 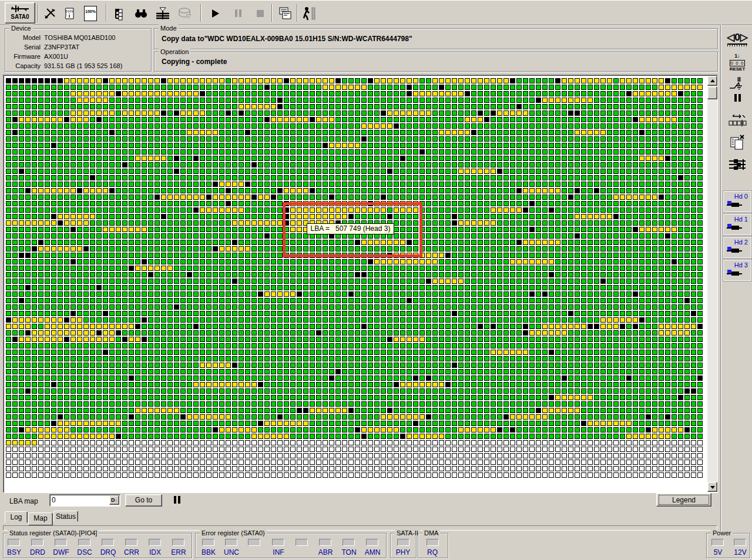 I want to click on main-toolbar: SATA0 0101 i 100%, so click(x=376, y=12).